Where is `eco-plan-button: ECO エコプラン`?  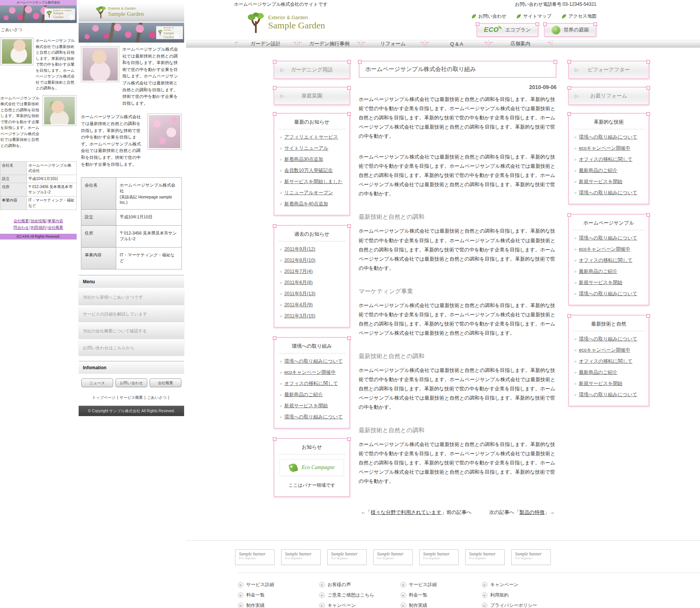 eco-plan-button: ECO エコプラン is located at coordinates (507, 30).